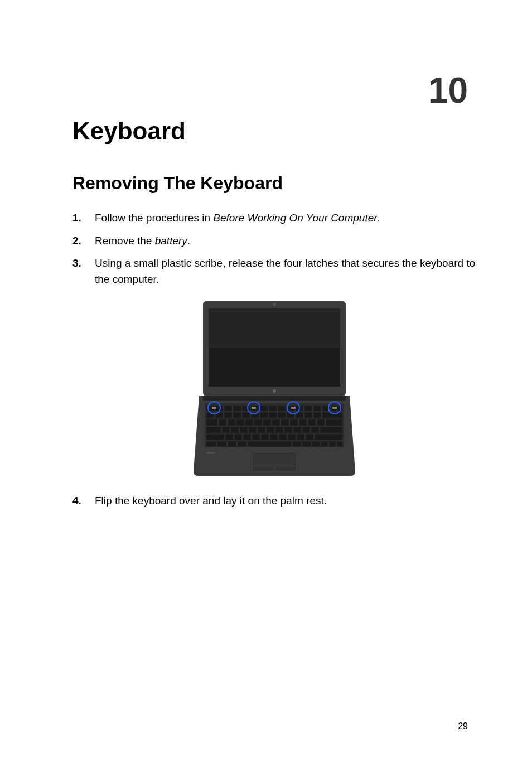  What do you see at coordinates (274, 501) in the screenshot?
I see `steps-list-continued: 4. Flip the keyboard over and lay it on …` at bounding box center [274, 501].